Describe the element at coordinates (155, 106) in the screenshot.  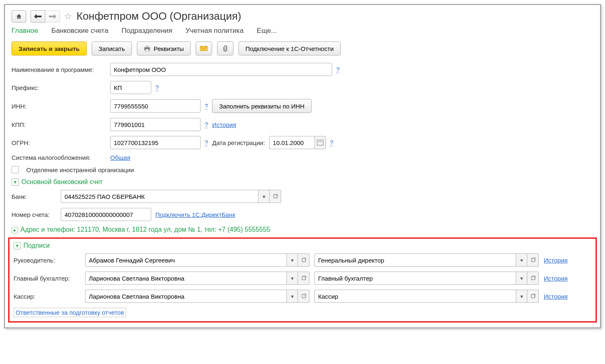
I see `inn-input` at that location.